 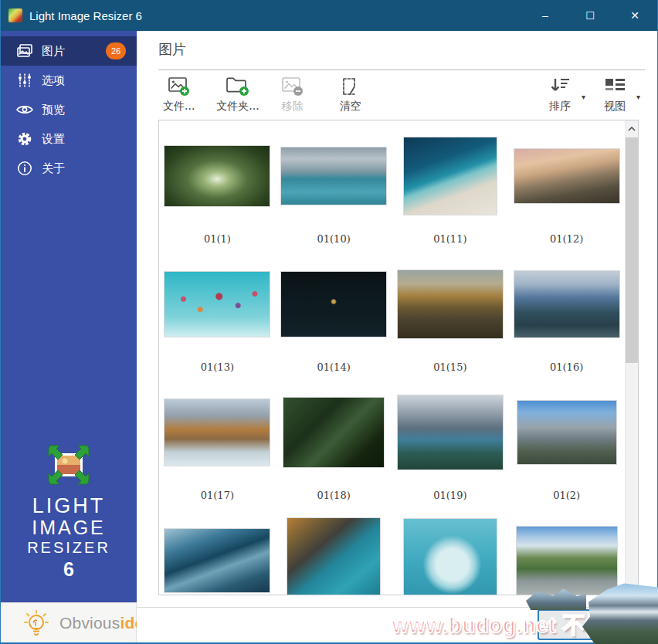 I want to click on add-folder-button: 文件夹..., so click(x=238, y=94).